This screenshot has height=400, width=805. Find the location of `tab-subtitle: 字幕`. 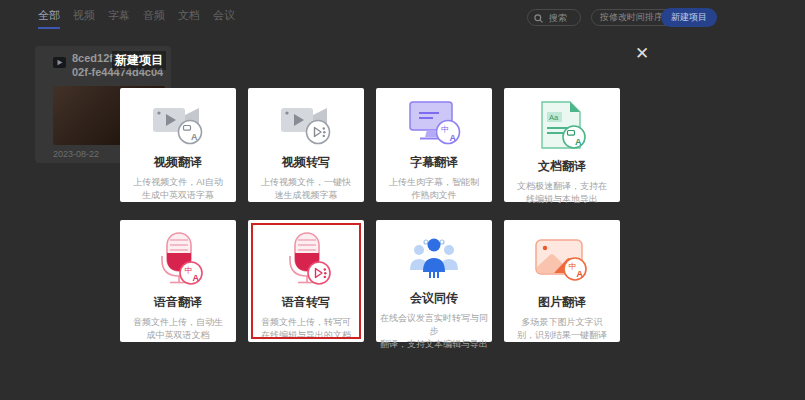

tab-subtitle: 字幕 is located at coordinates (119, 18).